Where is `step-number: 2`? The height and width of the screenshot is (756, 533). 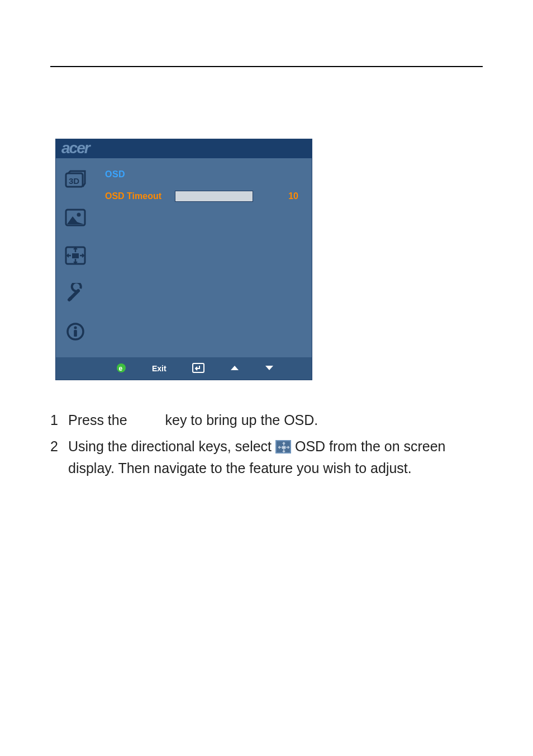
step-number: 2 is located at coordinates (51, 457).